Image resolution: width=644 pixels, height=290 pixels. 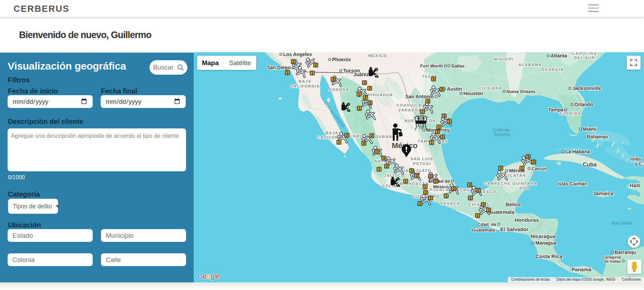 What do you see at coordinates (587, 88) in the screenshot?
I see `svg-text: Jacksonville` at bounding box center [587, 88].